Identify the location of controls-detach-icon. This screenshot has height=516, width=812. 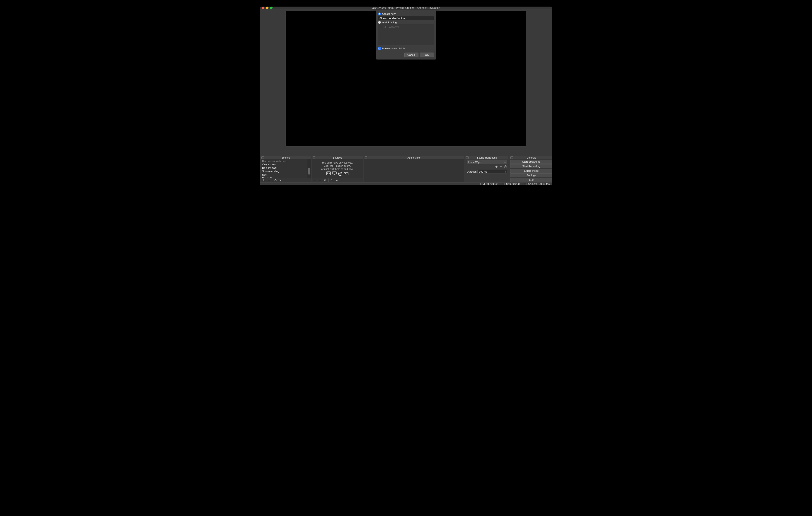
(512, 158).